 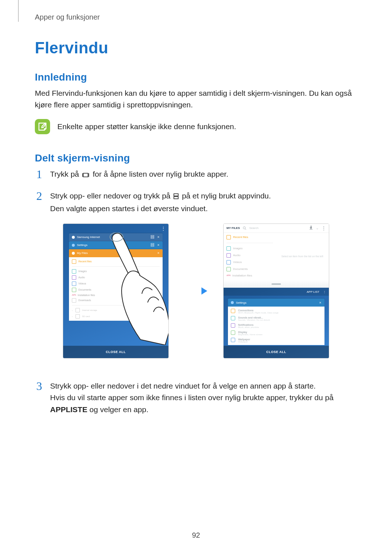 What do you see at coordinates (250, 257) in the screenshot?
I see `top-sidebar: Recent files Images Audio Videos Documen…` at bounding box center [250, 257].